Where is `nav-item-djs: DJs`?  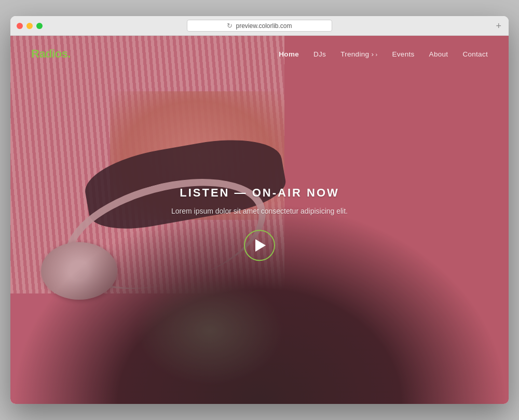 nav-item-djs: DJs is located at coordinates (320, 54).